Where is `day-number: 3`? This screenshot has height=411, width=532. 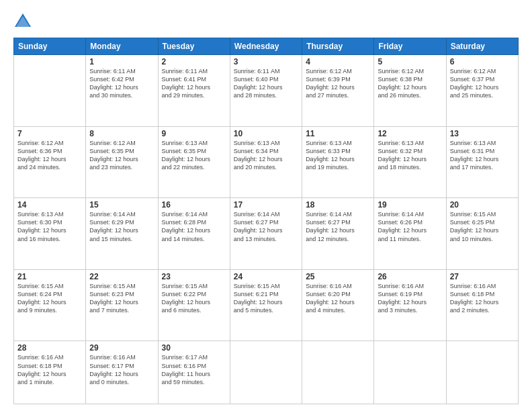
day-number: 3 is located at coordinates (266, 62).